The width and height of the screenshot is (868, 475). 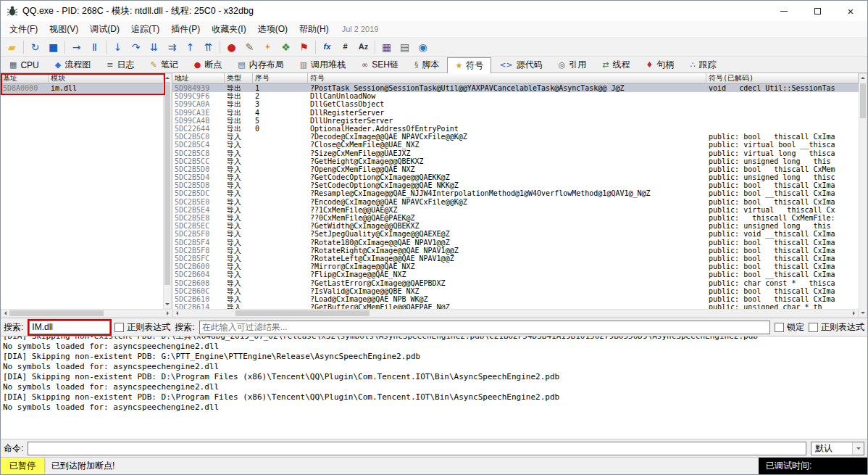 What do you see at coordinates (516, 193) in the screenshot?
I see `symbol-row: 5DC2B5DC导入?Resample@CxImage@@QAE_NJJW4In…` at bounding box center [516, 193].